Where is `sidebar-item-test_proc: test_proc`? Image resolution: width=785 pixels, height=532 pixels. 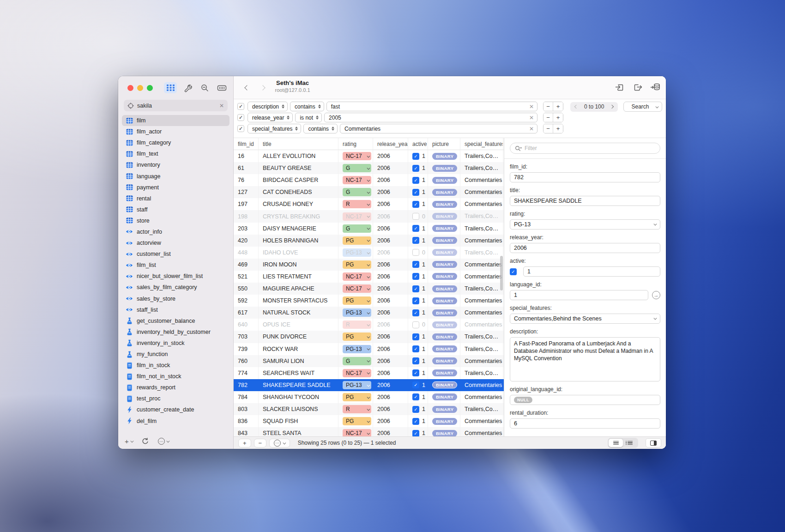
sidebar-item-test_proc: test_proc is located at coordinates (175, 399).